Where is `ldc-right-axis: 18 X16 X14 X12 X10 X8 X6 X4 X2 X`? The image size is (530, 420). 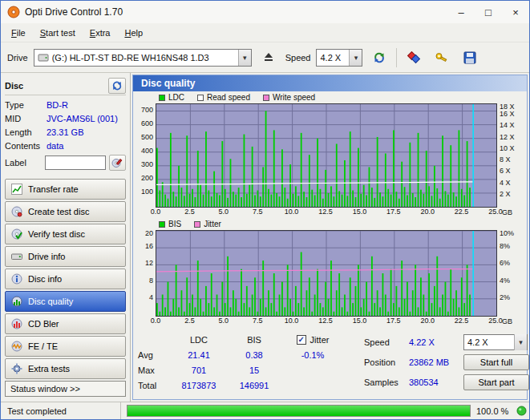
ldc-right-axis: 18 X16 X14 X12 X10 X8 X6 X4 X2 X is located at coordinates (511, 155).